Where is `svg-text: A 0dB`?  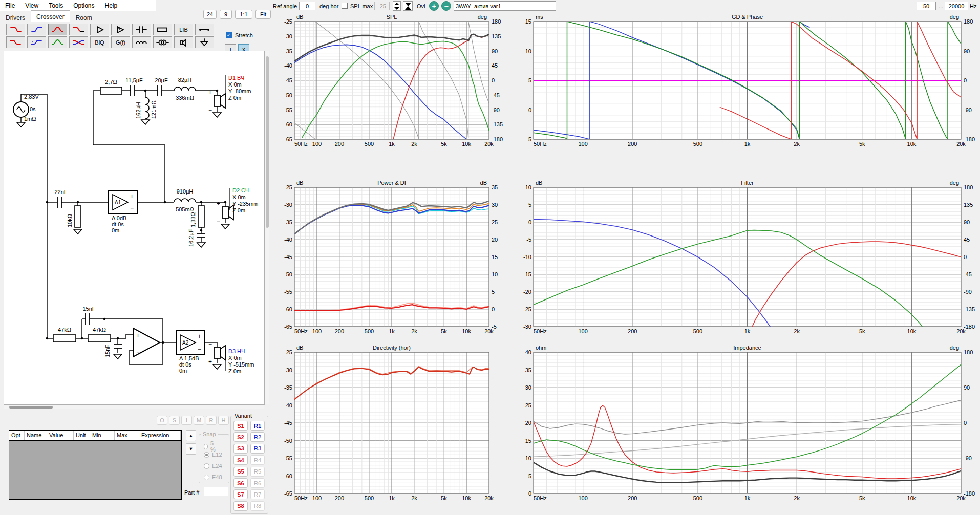 svg-text: A 0dB is located at coordinates (119, 218).